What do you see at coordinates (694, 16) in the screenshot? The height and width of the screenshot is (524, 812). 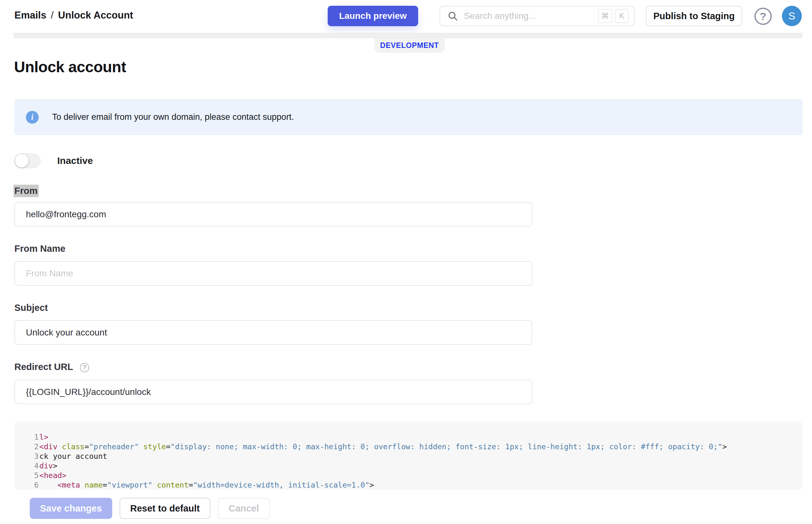 I see `publish-to-staging-button: Publish to Staging` at bounding box center [694, 16].